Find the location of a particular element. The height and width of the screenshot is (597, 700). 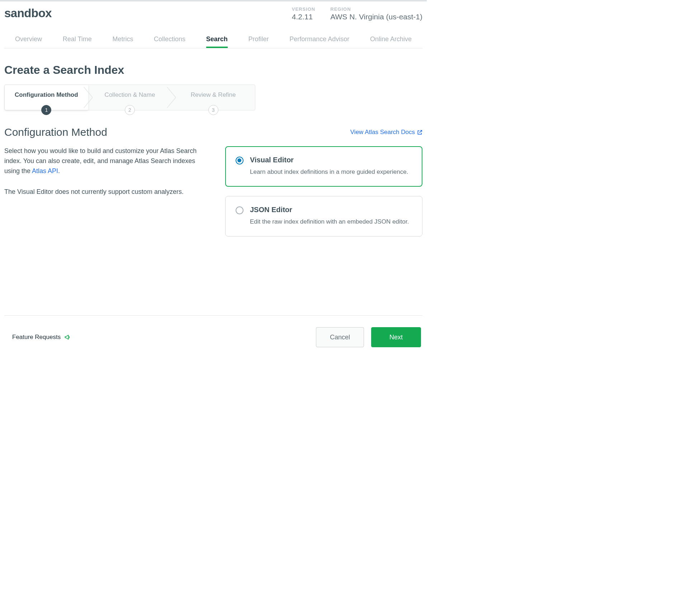

step-number: 1 is located at coordinates (46, 110).